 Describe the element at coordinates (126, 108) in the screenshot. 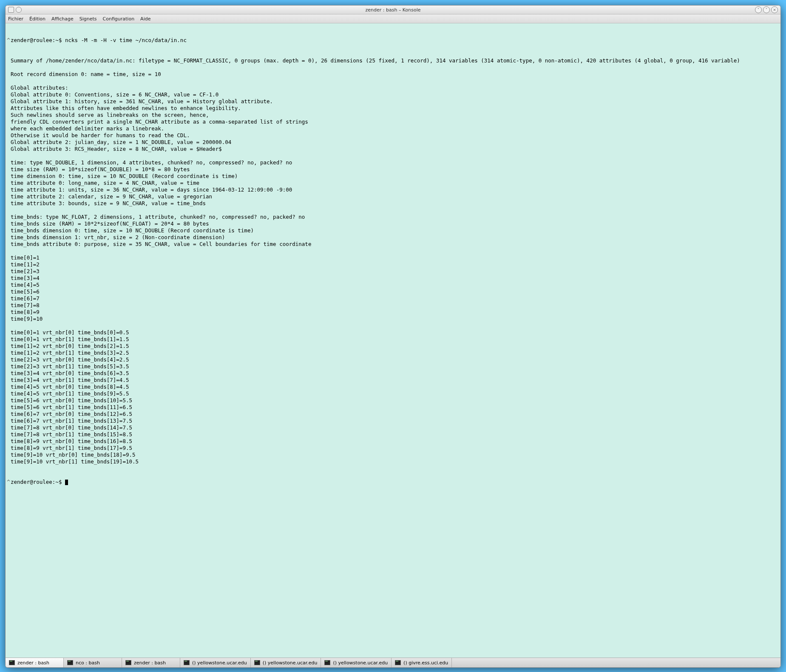

I see `terminal-text: Attributes like this often have embedded…` at that location.